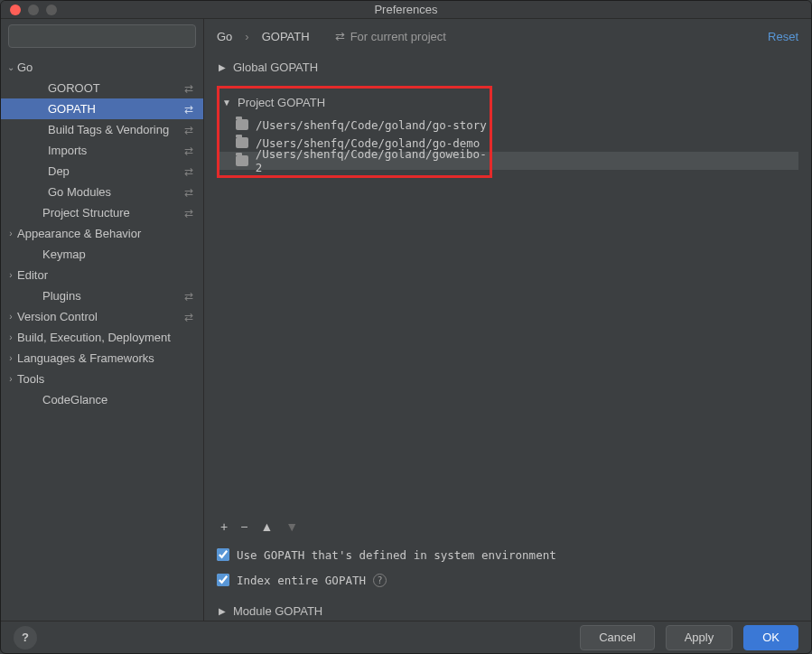  Describe the element at coordinates (112, 255) in the screenshot. I see `sidebar-item-label: Keymap` at that location.